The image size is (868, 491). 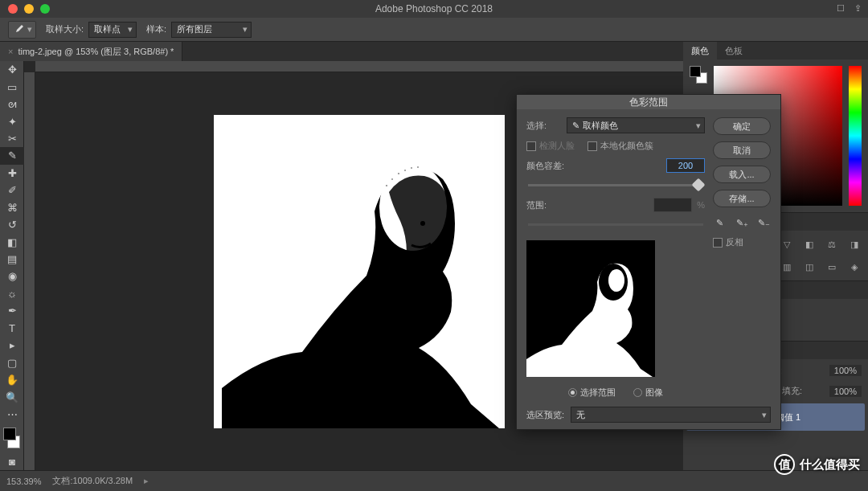 What do you see at coordinates (12, 362) in the screenshot?
I see `shape-tool: ▢` at bounding box center [12, 362].